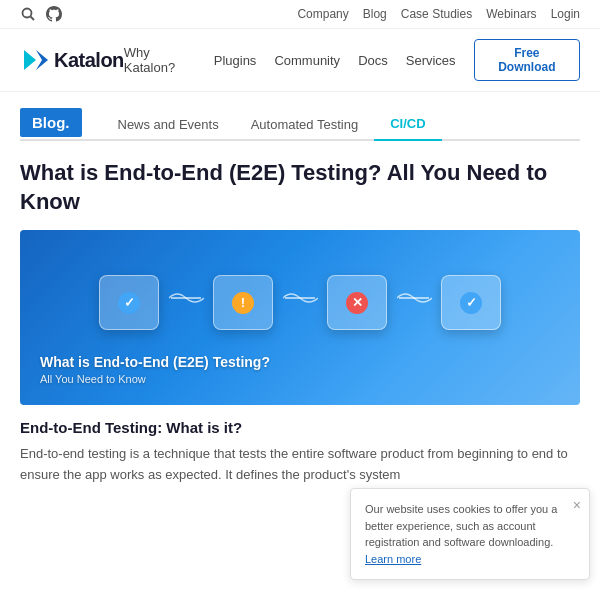 The width and height of the screenshot is (600, 600). What do you see at coordinates (155, 379) in the screenshot?
I see `hero-subtitle-line: All You Need to Know` at bounding box center [155, 379].